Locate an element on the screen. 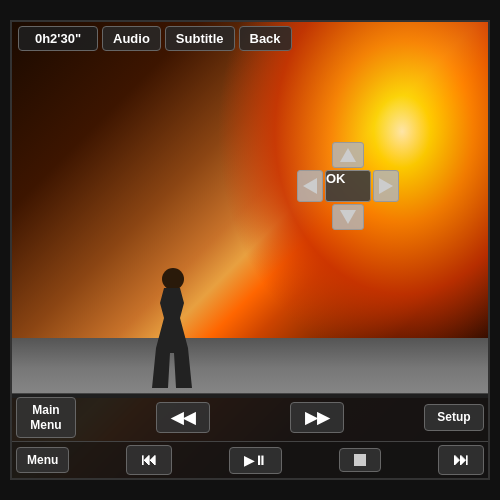 The image size is (500, 500). rewind-button: ◀◀ is located at coordinates (183, 418).